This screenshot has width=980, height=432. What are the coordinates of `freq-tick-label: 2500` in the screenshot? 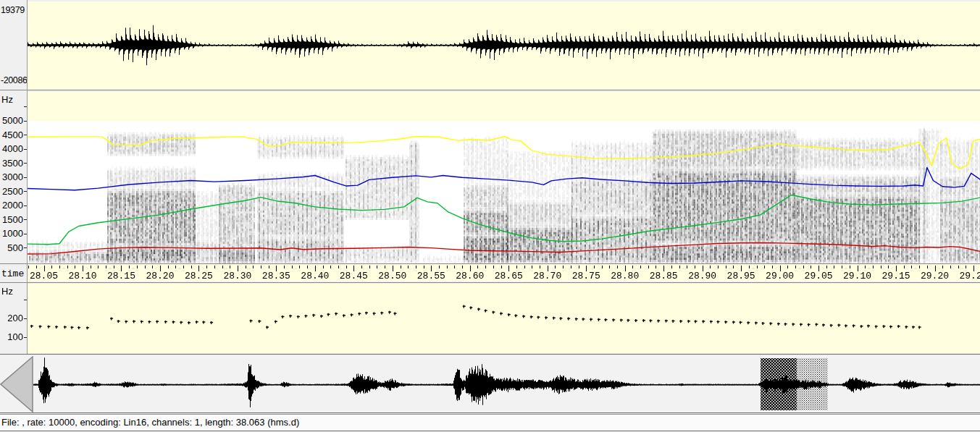 It's located at (12, 191).